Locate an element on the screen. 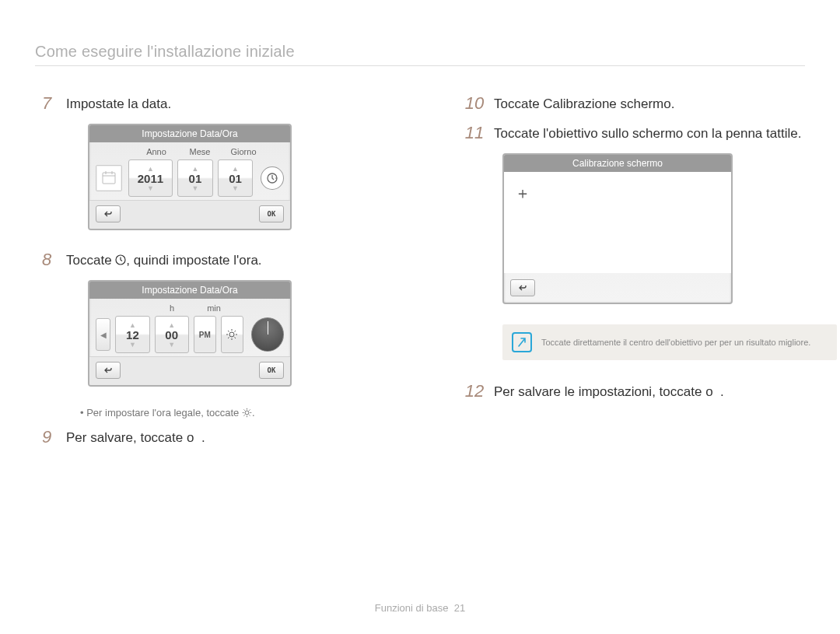  calendar-icon is located at coordinates (109, 178).